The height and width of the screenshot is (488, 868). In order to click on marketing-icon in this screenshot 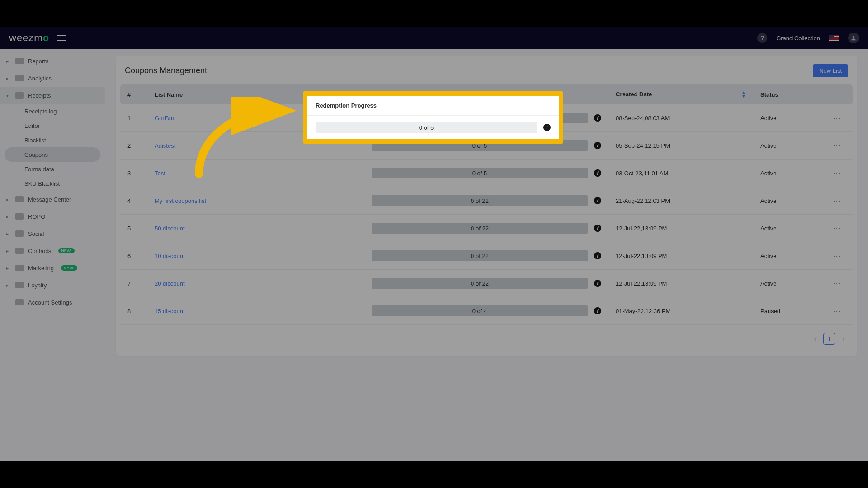, I will do `click(19, 268)`.